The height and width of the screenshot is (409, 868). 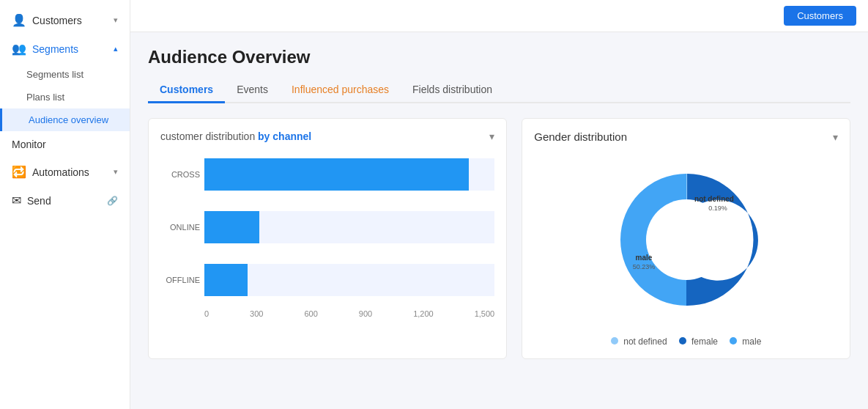 I want to click on tab-events: Events, so click(x=252, y=91).